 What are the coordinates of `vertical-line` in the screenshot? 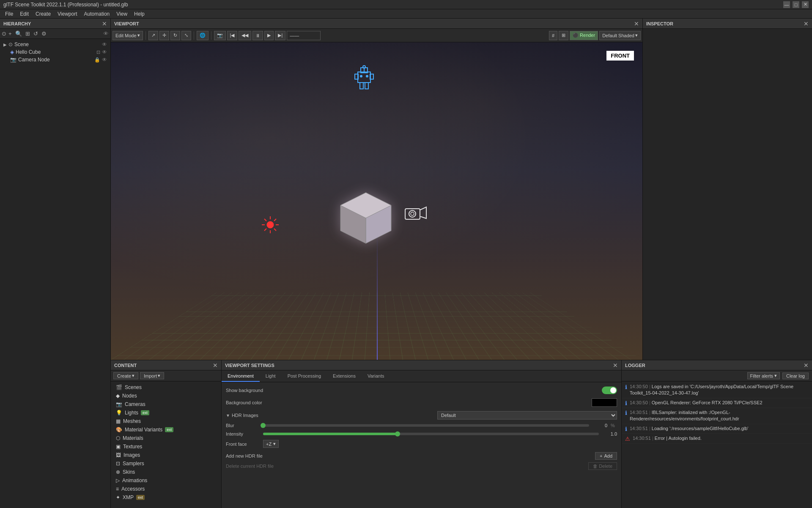 It's located at (377, 296).